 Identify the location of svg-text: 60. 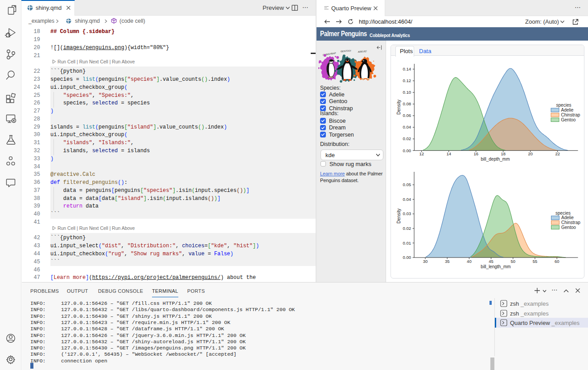
(557, 262).